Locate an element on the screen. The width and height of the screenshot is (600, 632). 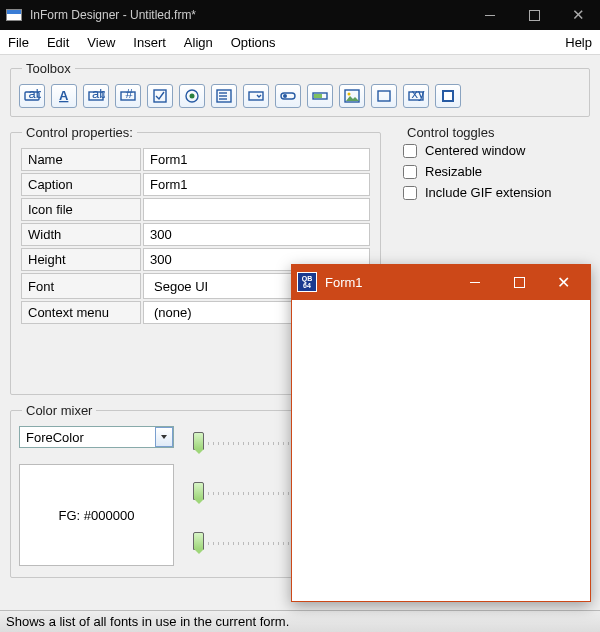
menu-view: View is located at coordinates (101, 42).